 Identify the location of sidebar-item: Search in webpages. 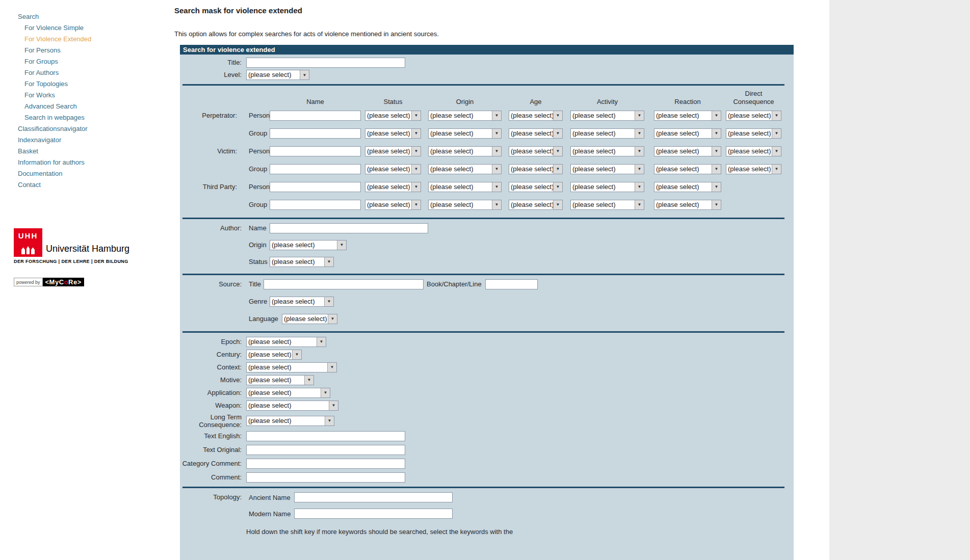
(90, 118).